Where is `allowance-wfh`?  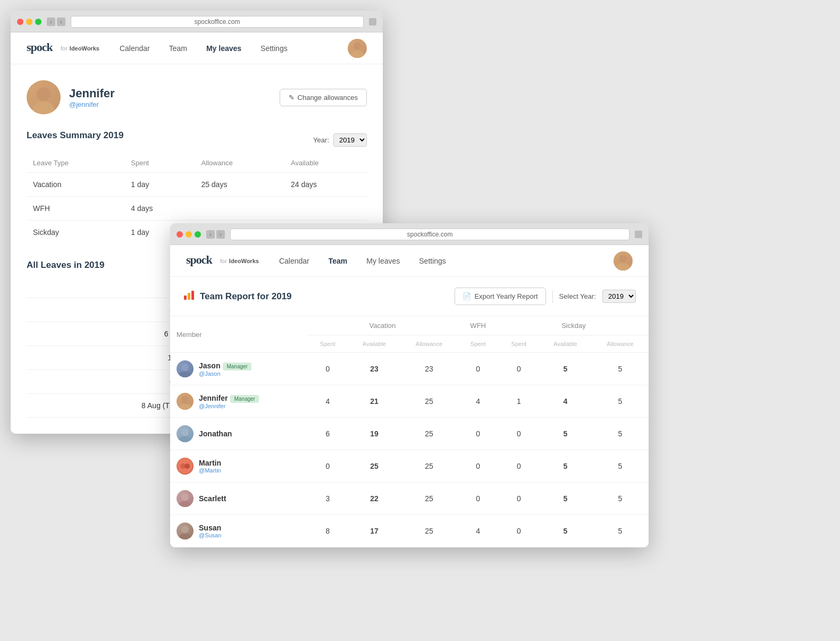
allowance-wfh is located at coordinates (239, 208).